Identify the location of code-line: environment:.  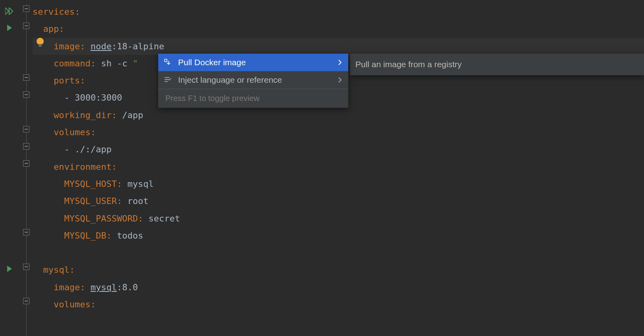
(338, 167).